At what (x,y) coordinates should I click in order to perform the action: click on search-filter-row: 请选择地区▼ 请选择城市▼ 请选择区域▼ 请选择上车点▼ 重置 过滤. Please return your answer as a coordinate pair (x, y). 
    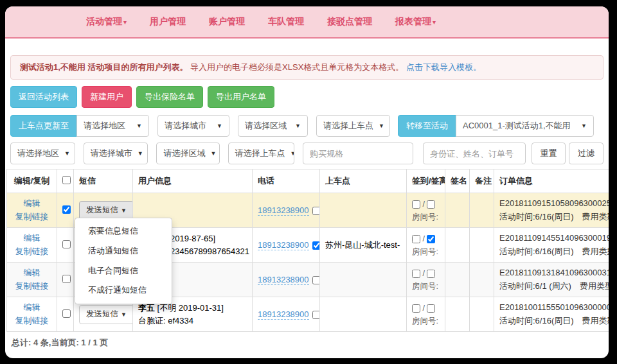
    Looking at the image, I should click on (307, 153).